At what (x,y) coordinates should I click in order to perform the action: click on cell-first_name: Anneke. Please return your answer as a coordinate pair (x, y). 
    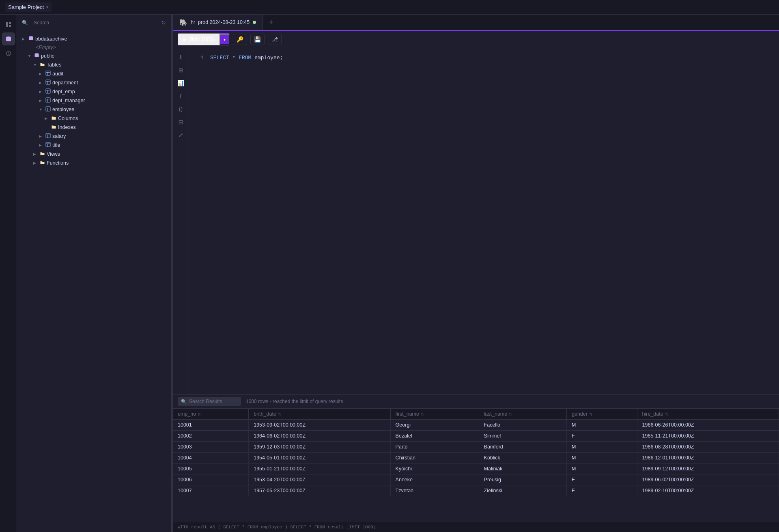
    Looking at the image, I should click on (435, 480).